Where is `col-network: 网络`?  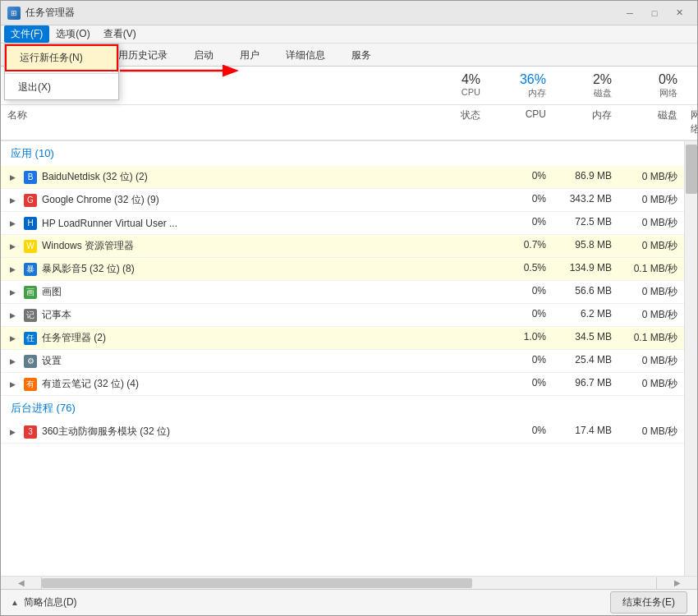
col-network: 网络 is located at coordinates (691, 122).